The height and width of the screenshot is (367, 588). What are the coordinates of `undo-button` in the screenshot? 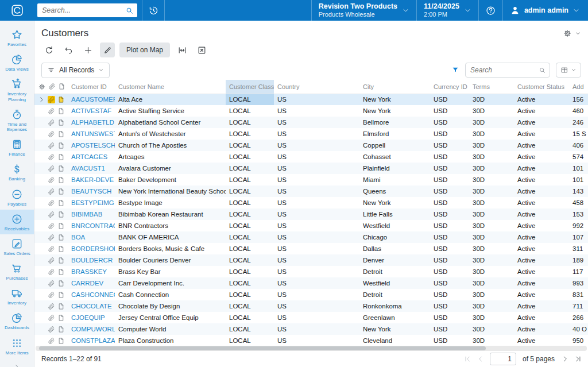 It's located at (68, 50).